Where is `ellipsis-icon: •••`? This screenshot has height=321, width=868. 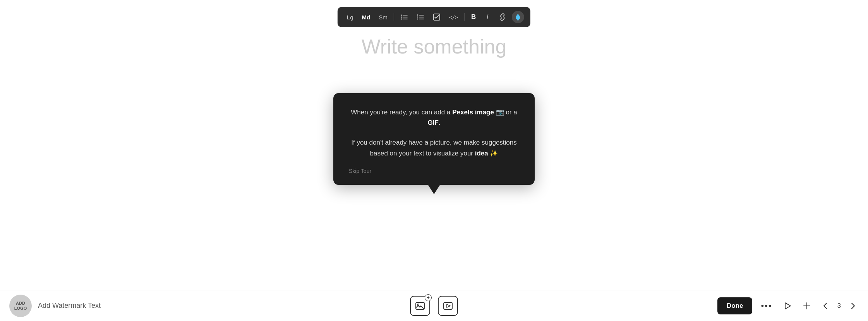 ellipsis-icon: ••• is located at coordinates (767, 306).